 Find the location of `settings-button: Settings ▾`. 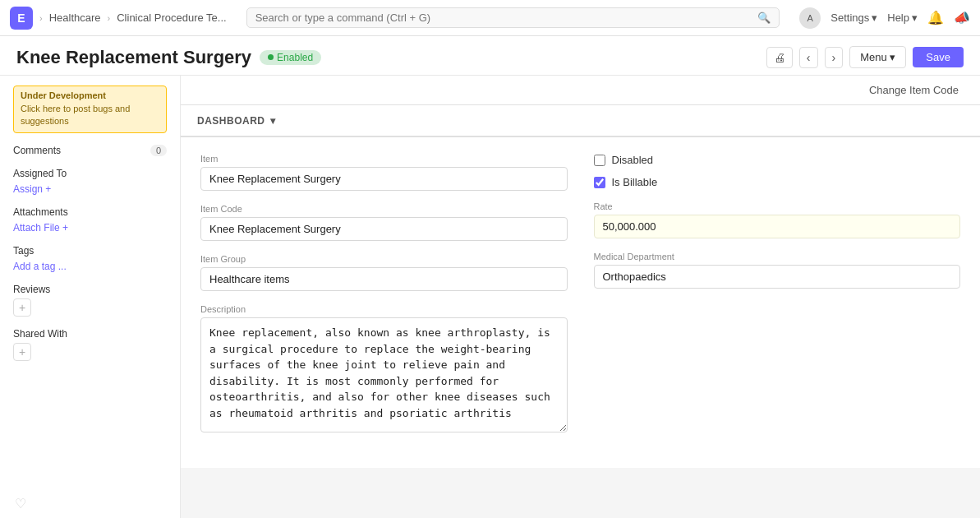

settings-button: Settings ▾ is located at coordinates (854, 18).